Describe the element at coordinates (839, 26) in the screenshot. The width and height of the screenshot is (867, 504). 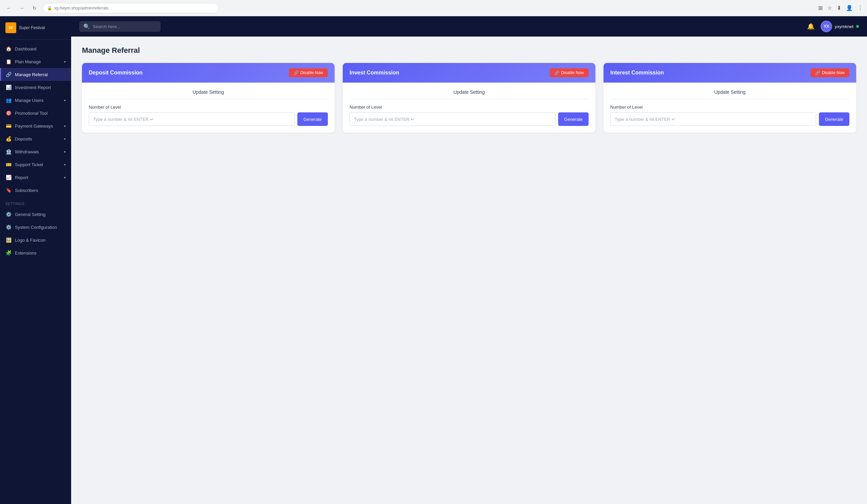
I see `user-badge: YX yxymknet` at that location.